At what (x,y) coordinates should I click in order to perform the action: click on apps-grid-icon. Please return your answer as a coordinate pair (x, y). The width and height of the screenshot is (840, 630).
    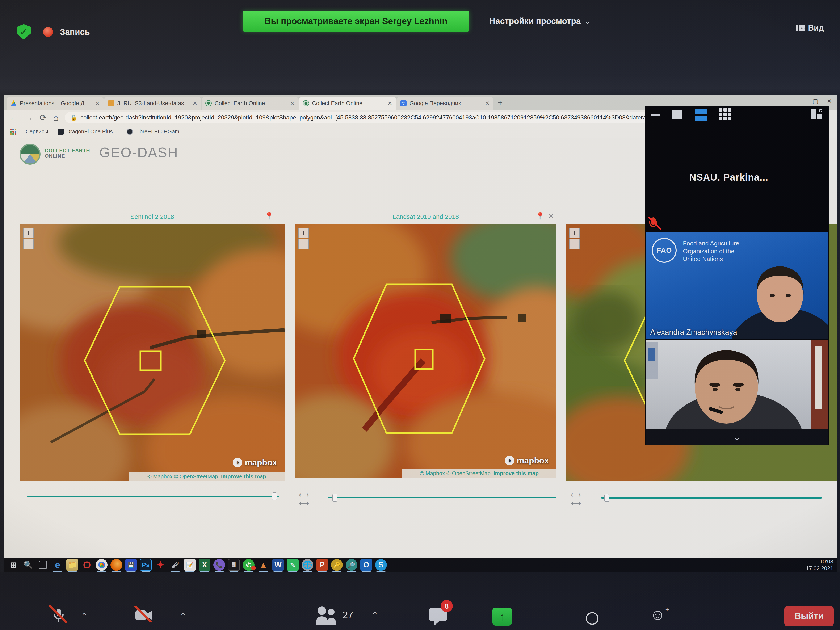
    Looking at the image, I should click on (13, 131).